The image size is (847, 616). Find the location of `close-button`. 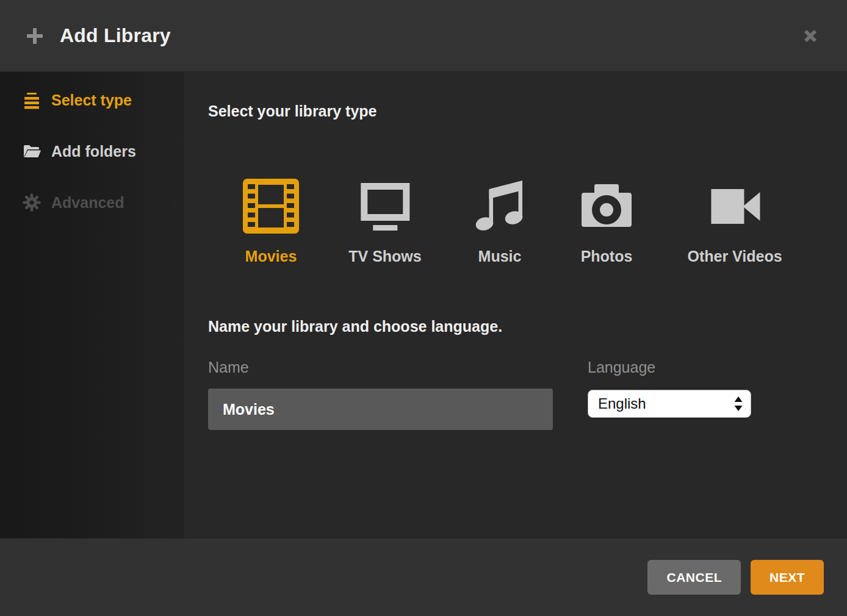

close-button is located at coordinates (810, 36).